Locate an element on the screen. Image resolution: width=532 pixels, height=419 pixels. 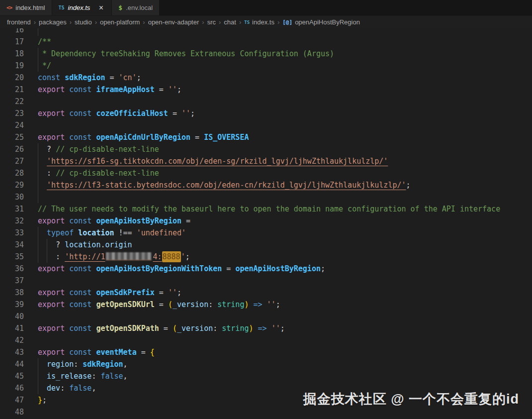
code-token: , is located at coordinates (125, 376).